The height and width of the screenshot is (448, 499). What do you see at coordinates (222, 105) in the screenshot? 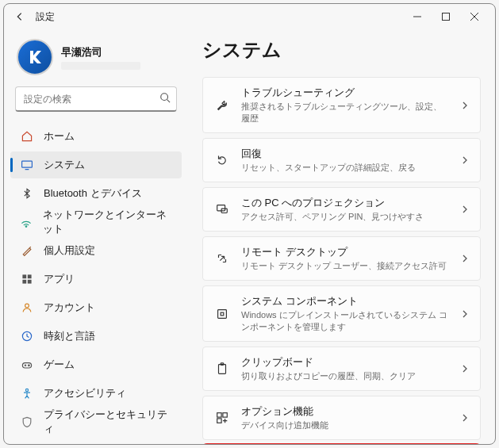
I see `wrench-icon` at bounding box center [222, 105].